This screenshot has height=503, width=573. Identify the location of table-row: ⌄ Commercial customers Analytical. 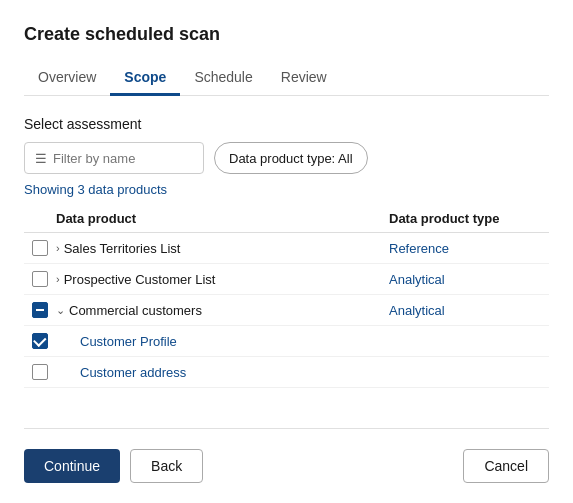
(286, 310).